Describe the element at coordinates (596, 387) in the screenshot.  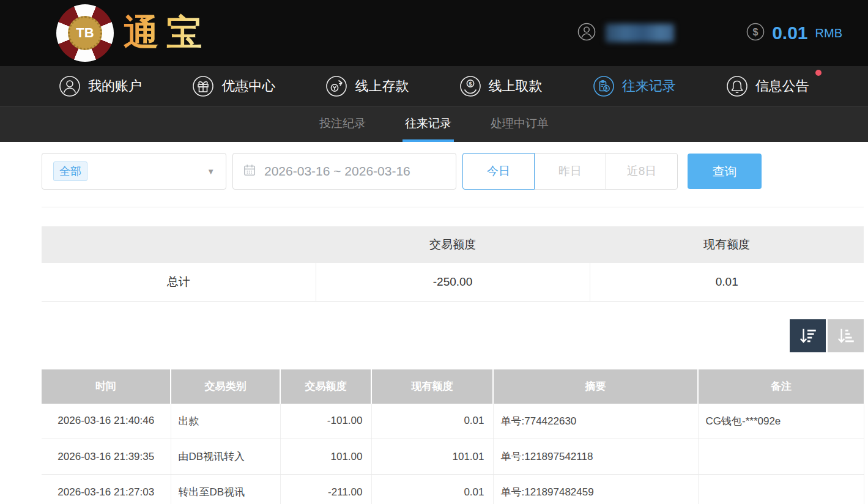
I see `col-header-summary: 摘要` at that location.